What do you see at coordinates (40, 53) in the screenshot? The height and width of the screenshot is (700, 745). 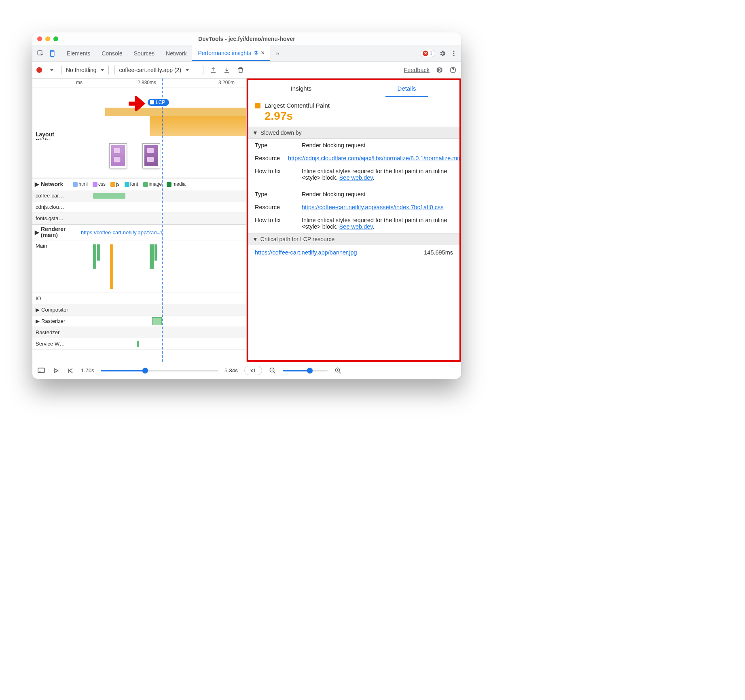 I see `inspect-element-icon` at bounding box center [40, 53].